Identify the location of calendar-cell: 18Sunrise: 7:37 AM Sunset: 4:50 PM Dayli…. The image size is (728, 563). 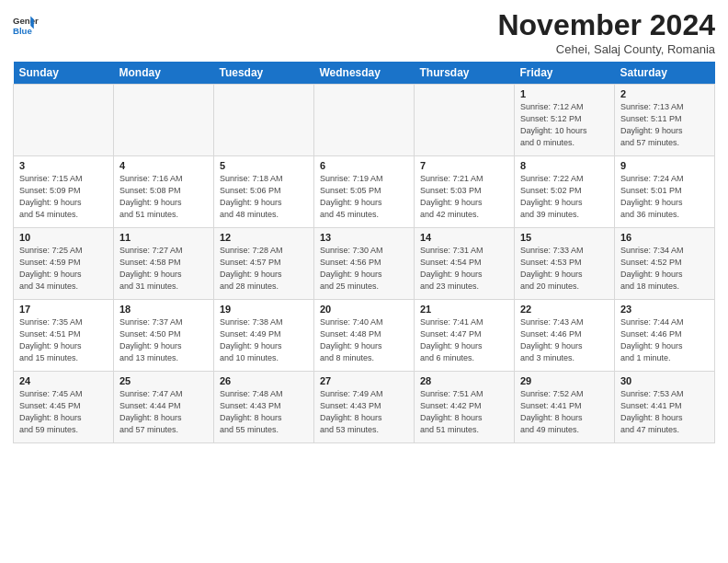
(164, 336).